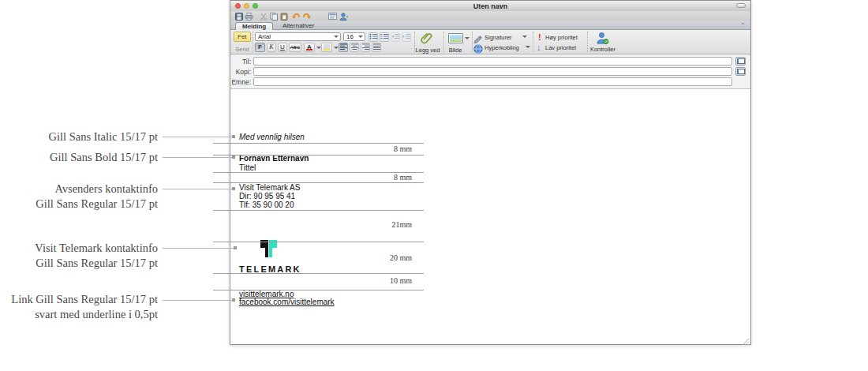  What do you see at coordinates (539, 47) in the screenshot?
I see `low-priority-icon: ↓` at bounding box center [539, 47].